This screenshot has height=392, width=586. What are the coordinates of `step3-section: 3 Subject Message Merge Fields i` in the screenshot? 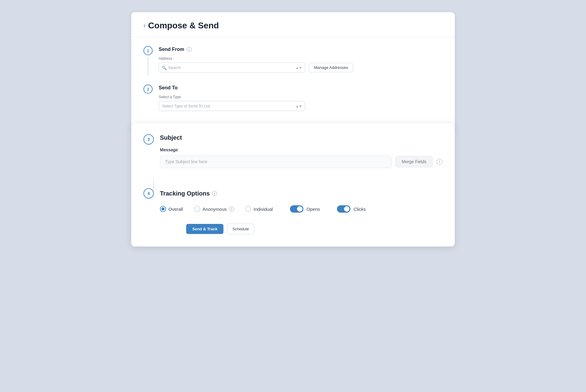 It's located at (293, 151).